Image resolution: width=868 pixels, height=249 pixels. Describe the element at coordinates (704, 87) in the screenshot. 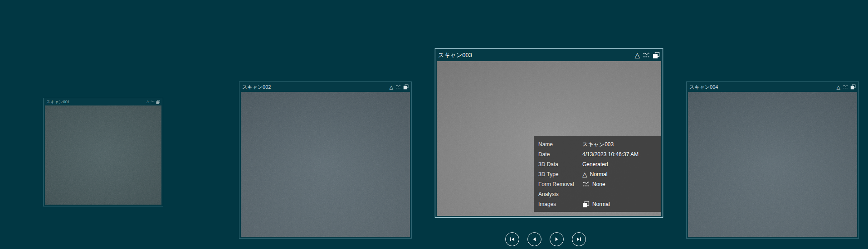

I see `card-title: スキャン004` at that location.